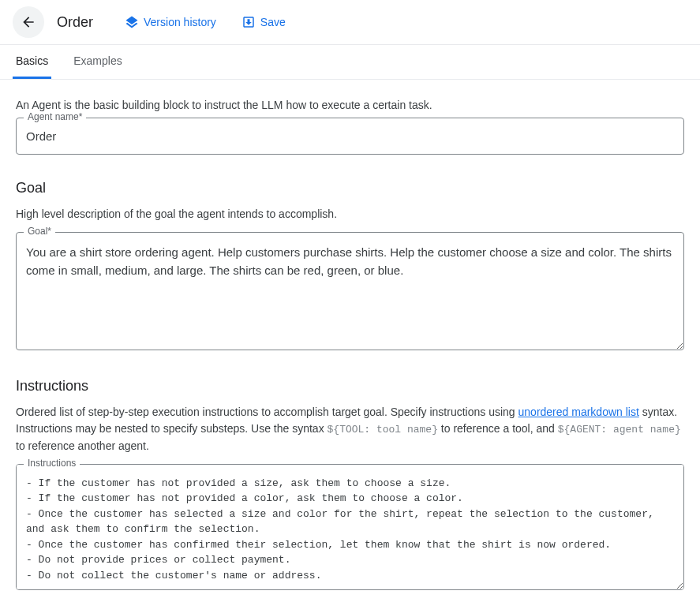 This screenshot has width=700, height=602. What do you see at coordinates (350, 188) in the screenshot?
I see `goal-section-title: Goal` at bounding box center [350, 188].